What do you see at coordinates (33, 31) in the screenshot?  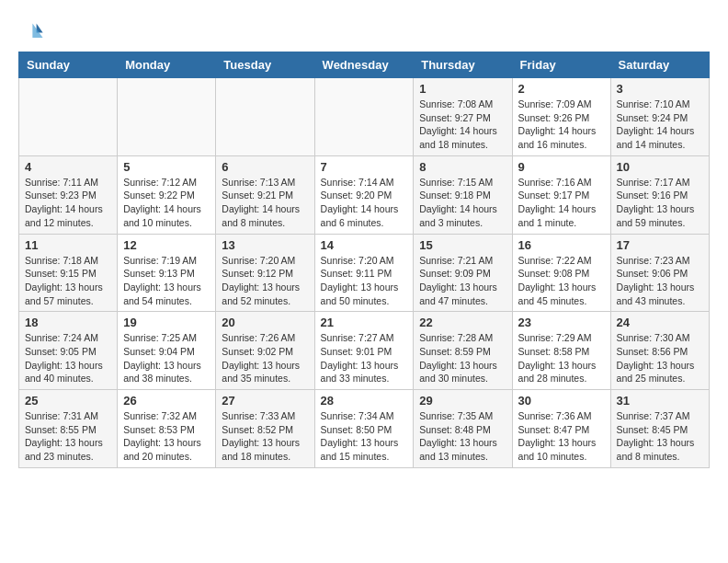 I see `logo` at bounding box center [33, 31].